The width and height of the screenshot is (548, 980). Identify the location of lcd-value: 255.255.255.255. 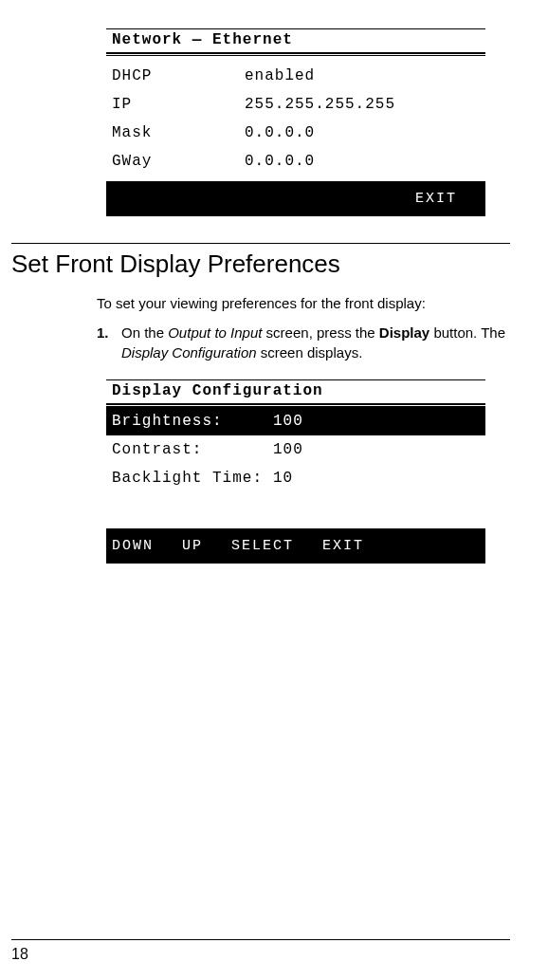
(362, 104).